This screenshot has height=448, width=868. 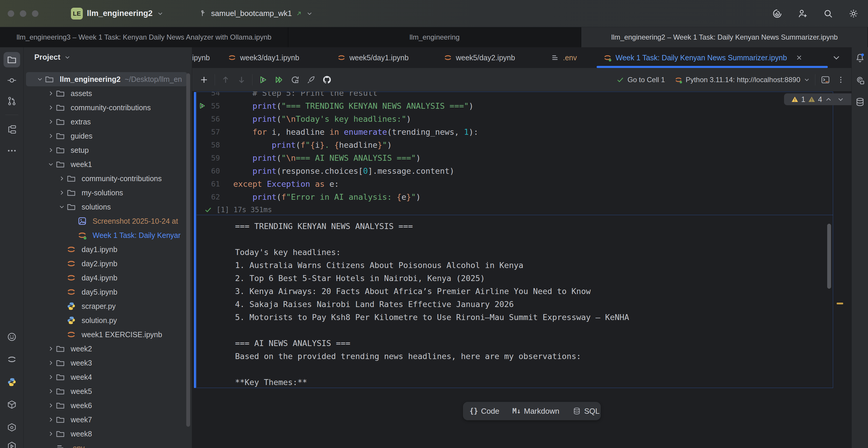 What do you see at coordinates (724, 37) in the screenshot?
I see `window-tab-3: llm_engineering2 – Week 1 Task: Daily Ke…` at bounding box center [724, 37].